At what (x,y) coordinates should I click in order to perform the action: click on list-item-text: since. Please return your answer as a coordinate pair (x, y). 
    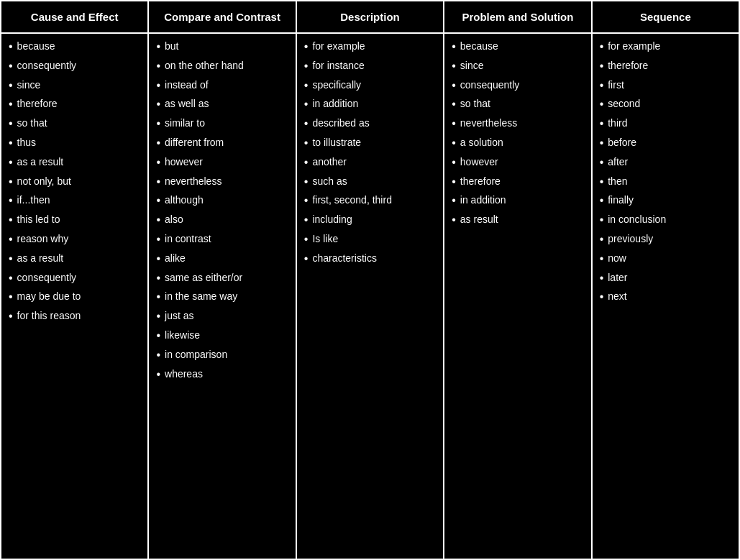
    Looking at the image, I should click on (29, 86).